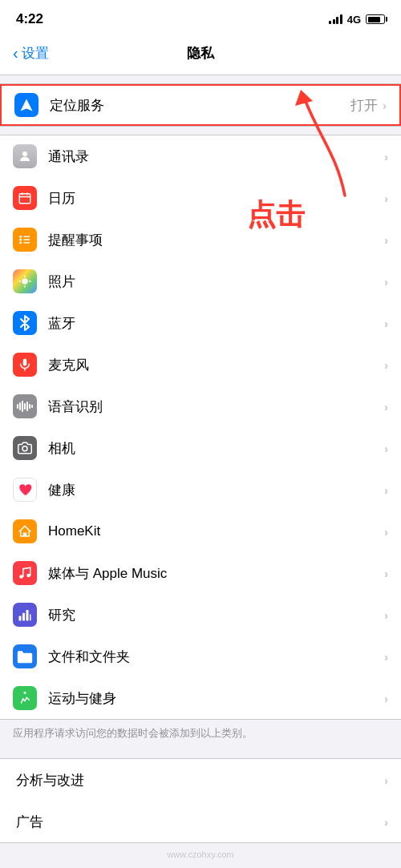 Image resolution: width=401 pixels, height=868 pixels. I want to click on list-item-contacts: 通讯录 ›, so click(200, 156).